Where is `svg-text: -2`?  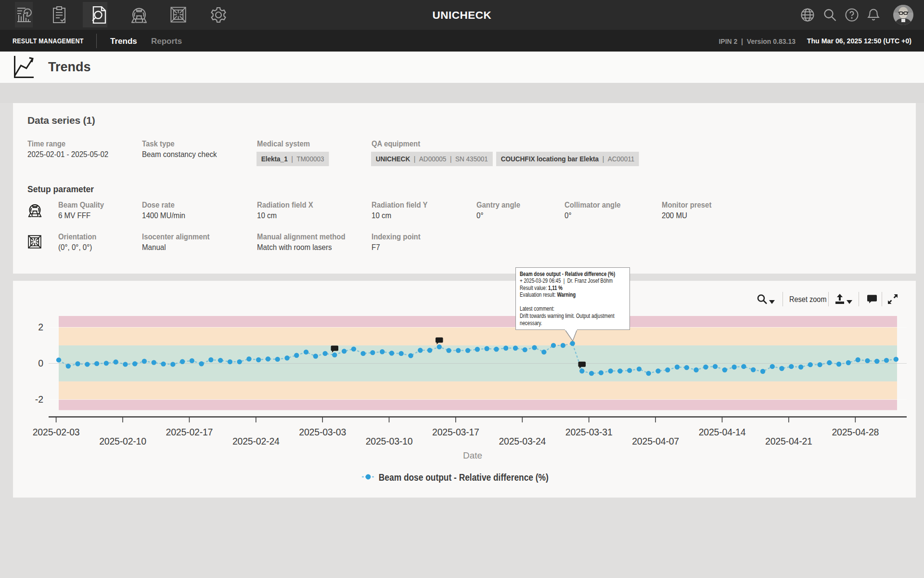
svg-text: -2 is located at coordinates (39, 399).